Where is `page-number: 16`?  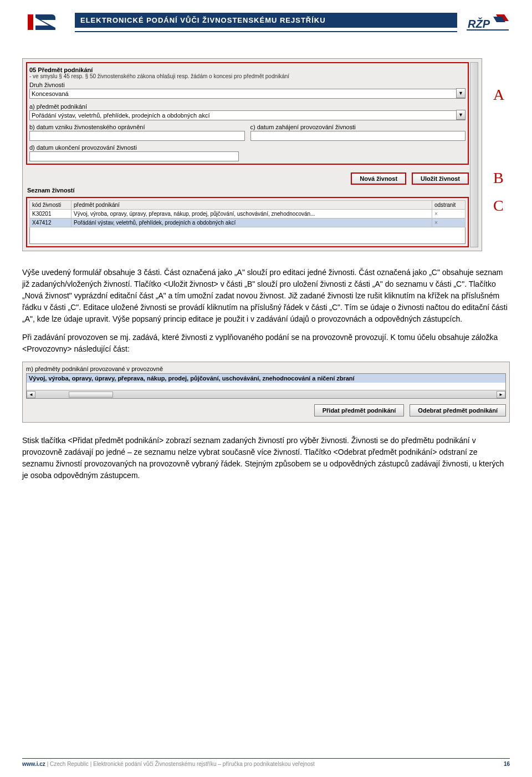
page-number: 16 is located at coordinates (507, 764).